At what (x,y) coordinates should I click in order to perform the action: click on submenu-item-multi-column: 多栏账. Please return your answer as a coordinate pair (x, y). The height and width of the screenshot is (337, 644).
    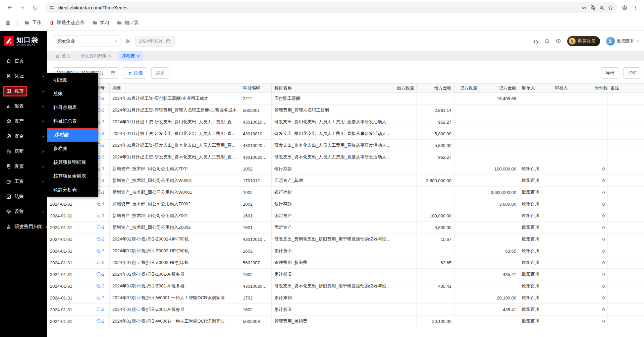
    Looking at the image, I should click on (73, 149).